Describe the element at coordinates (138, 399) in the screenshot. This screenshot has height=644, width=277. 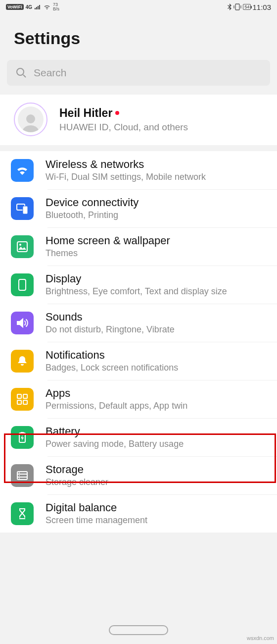
I see `settings-item-apps: AppsPermissions, Default apps, App twin` at that location.